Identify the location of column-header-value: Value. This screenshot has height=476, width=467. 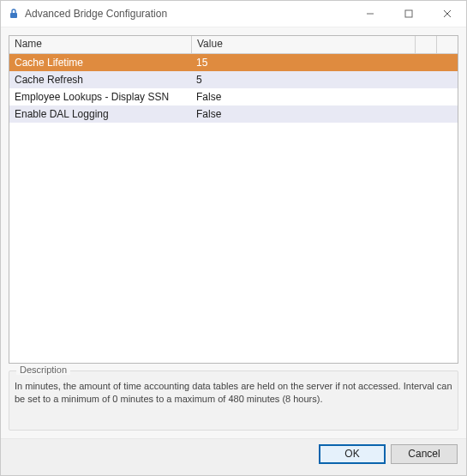
(303, 45).